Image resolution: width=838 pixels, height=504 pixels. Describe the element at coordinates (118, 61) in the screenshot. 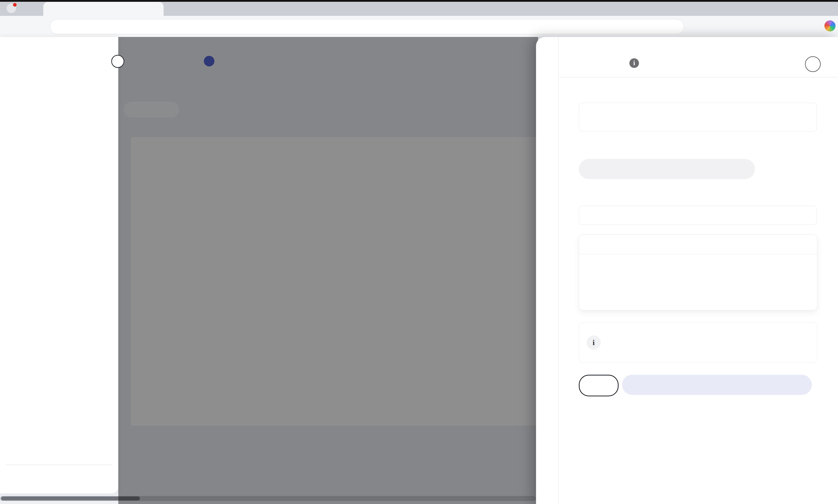

I see `sidebar-collapse-button` at that location.